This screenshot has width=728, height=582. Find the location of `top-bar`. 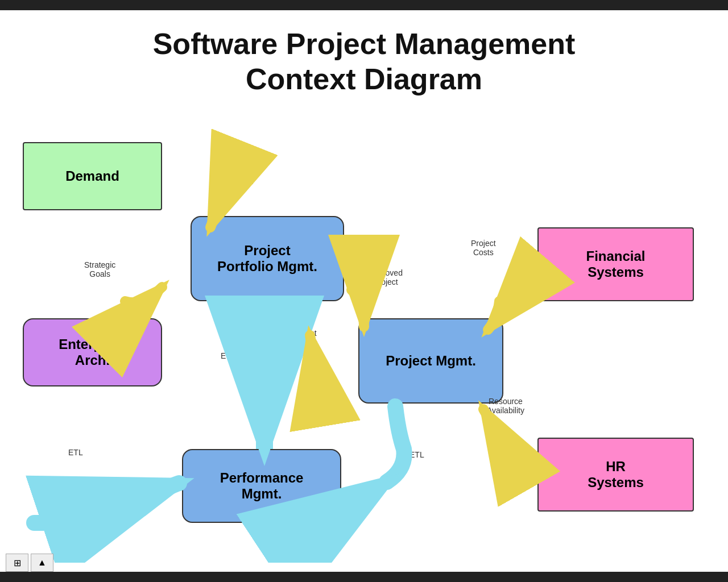

top-bar is located at coordinates (364, 5).